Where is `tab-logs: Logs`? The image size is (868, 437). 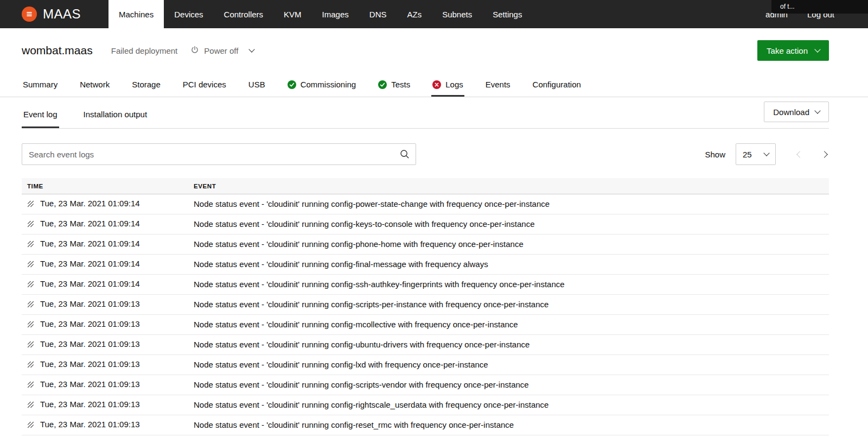
tab-logs: Logs is located at coordinates (448, 84).